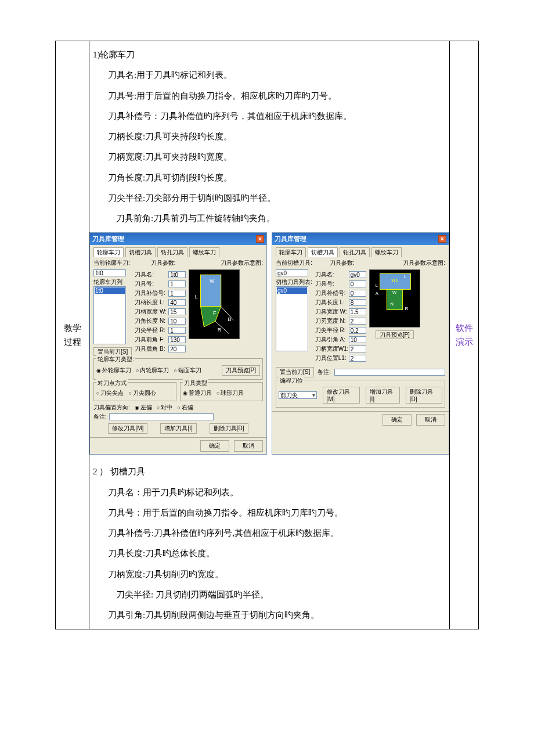 Image resolution: width=534 pixels, height=756 pixels. I want to click on current-tool-value: gv0, so click(292, 273).